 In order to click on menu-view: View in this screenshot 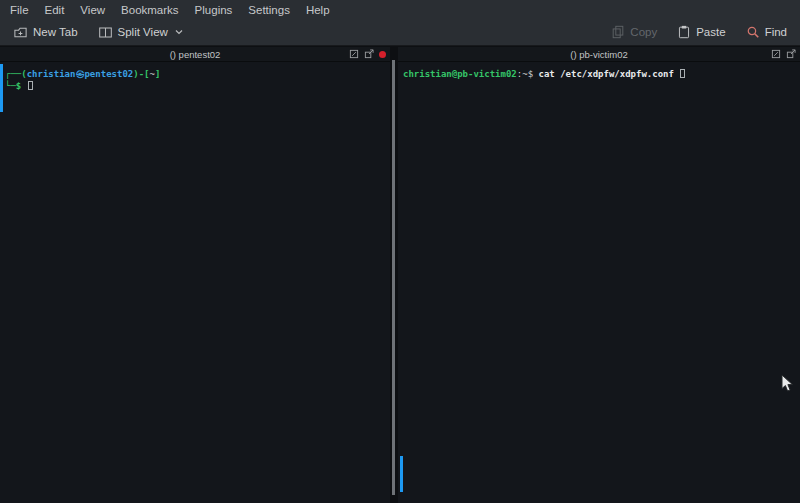, I will do `click(92, 10)`.